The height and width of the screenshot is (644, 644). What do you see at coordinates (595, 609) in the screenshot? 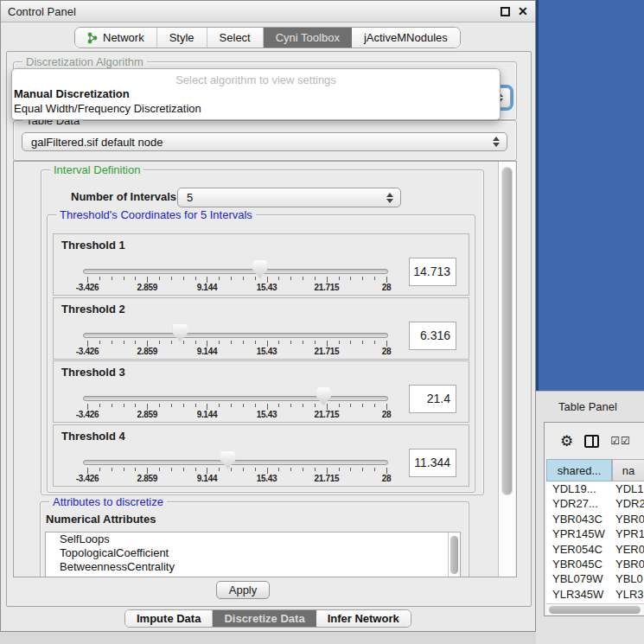
I see `table-hscrollbar` at bounding box center [595, 609].